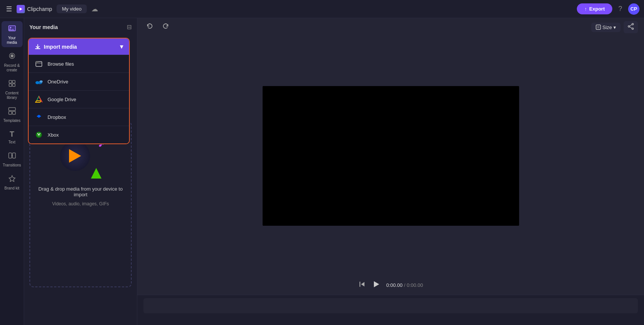  Describe the element at coordinates (12, 165) in the screenshot. I see `transitions-label: Transitions` at that location.